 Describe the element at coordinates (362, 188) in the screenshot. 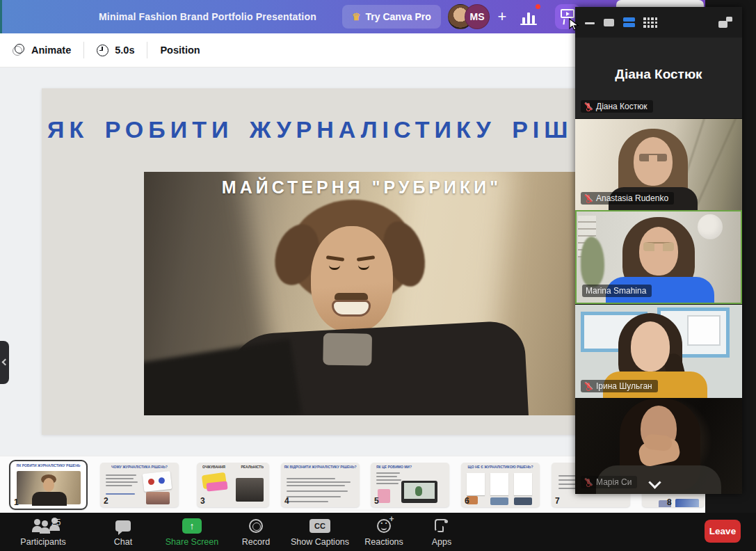

I see `slide-subtitle: МАЙСТЕРНЯ "РУБРИКИ"` at that location.